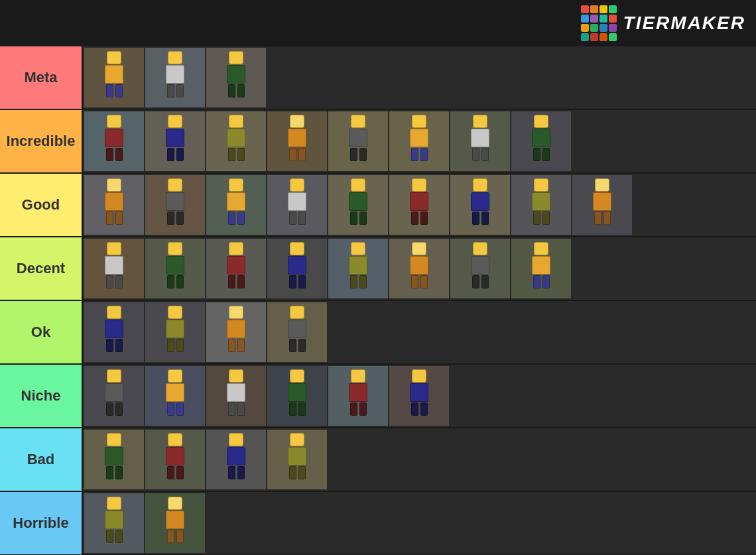 Image resolution: width=756 pixels, height=555 pixels. What do you see at coordinates (41, 205) in the screenshot?
I see `tier-label-good: Good` at bounding box center [41, 205].